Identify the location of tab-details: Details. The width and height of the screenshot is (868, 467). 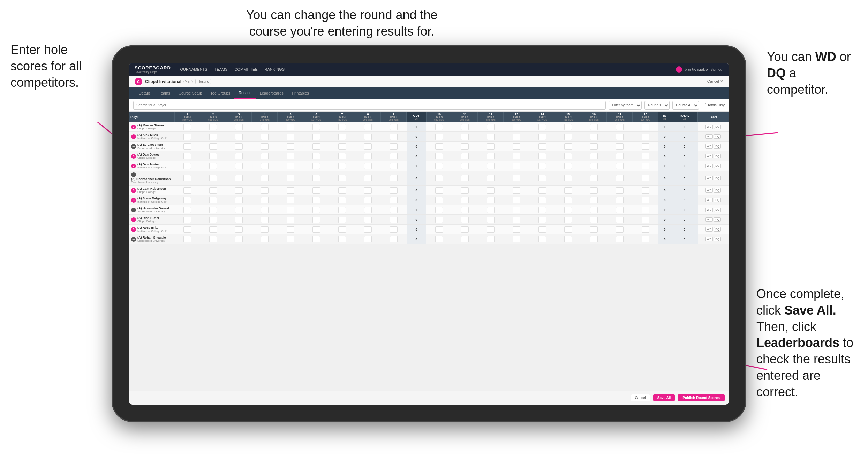
(145, 93).